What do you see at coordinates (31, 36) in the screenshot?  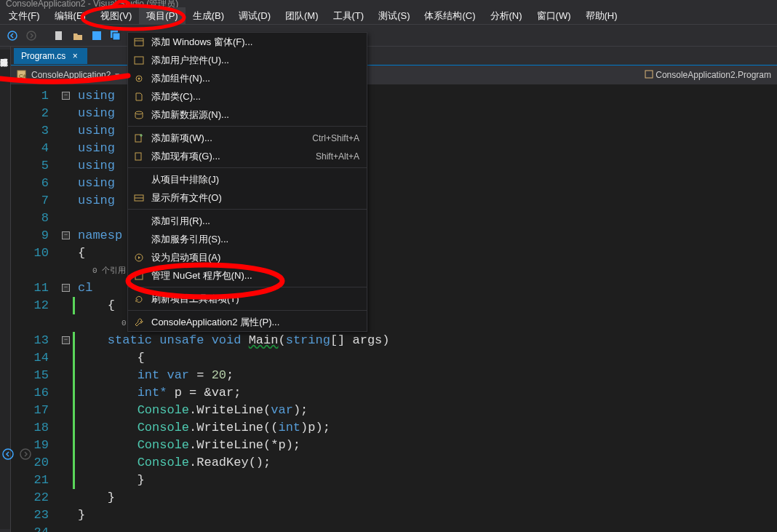 I see `nav-fwd-icon` at bounding box center [31, 36].